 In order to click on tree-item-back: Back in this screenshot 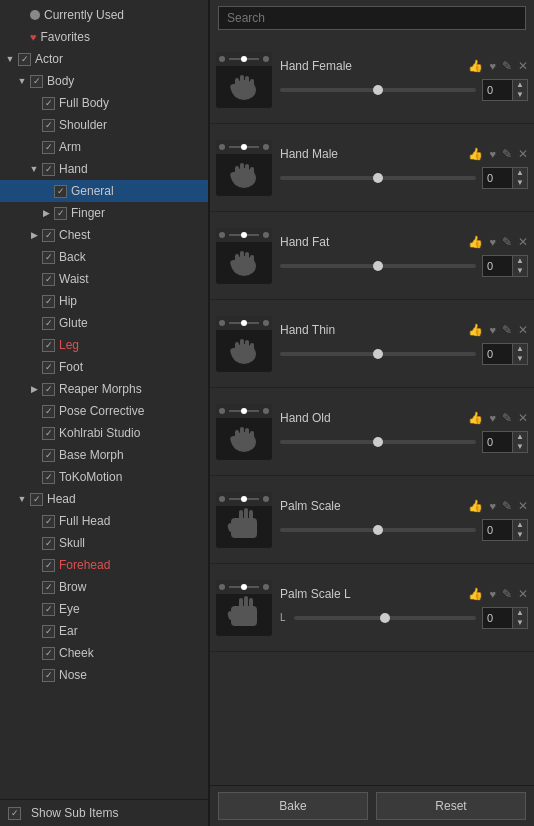, I will do `click(104, 257)`.